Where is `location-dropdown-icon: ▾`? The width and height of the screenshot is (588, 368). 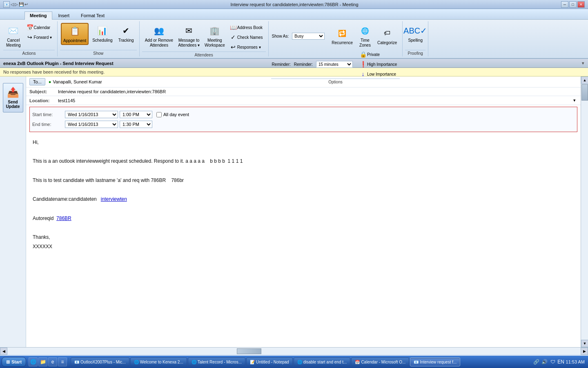 location-dropdown-icon: ▾ is located at coordinates (575, 101).